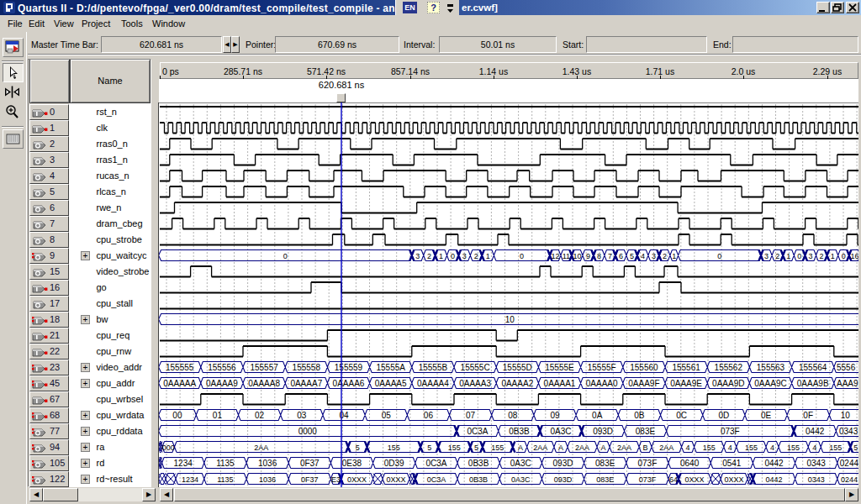 This screenshot has height=504, width=861. Describe the element at coordinates (308, 432) in the screenshot. I see `svg-text: 0000` at that location.